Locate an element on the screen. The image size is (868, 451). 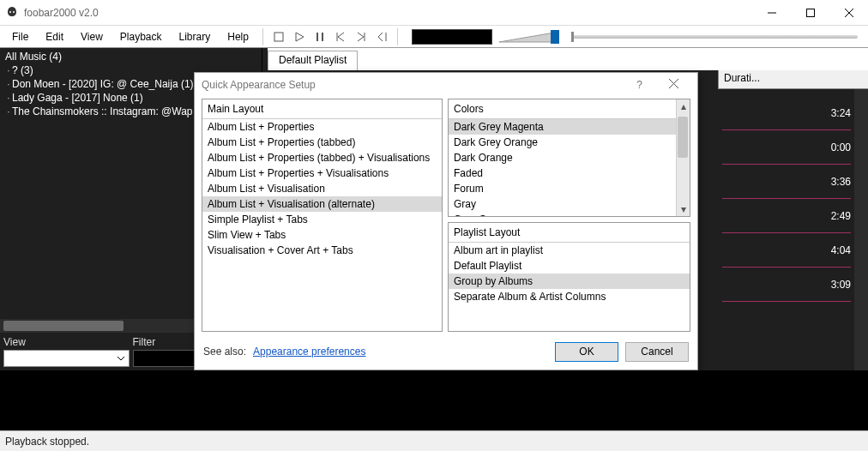
column-header-duration: Durati... is located at coordinates (793, 80).